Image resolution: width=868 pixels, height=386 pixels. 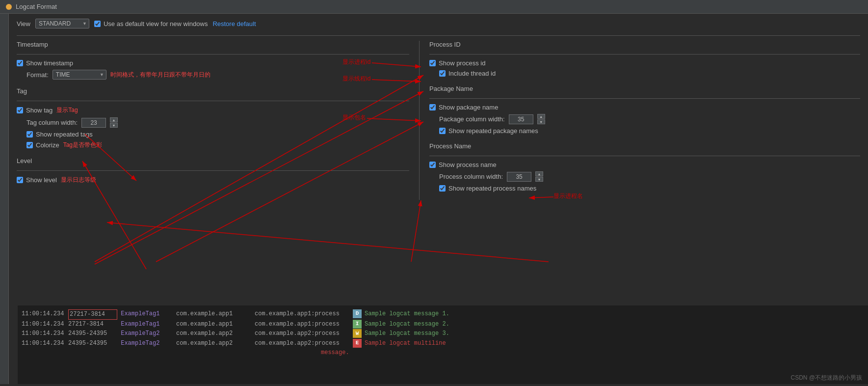 What do you see at coordinates (645, 98) in the screenshot?
I see `package-name-divider` at bounding box center [645, 98].